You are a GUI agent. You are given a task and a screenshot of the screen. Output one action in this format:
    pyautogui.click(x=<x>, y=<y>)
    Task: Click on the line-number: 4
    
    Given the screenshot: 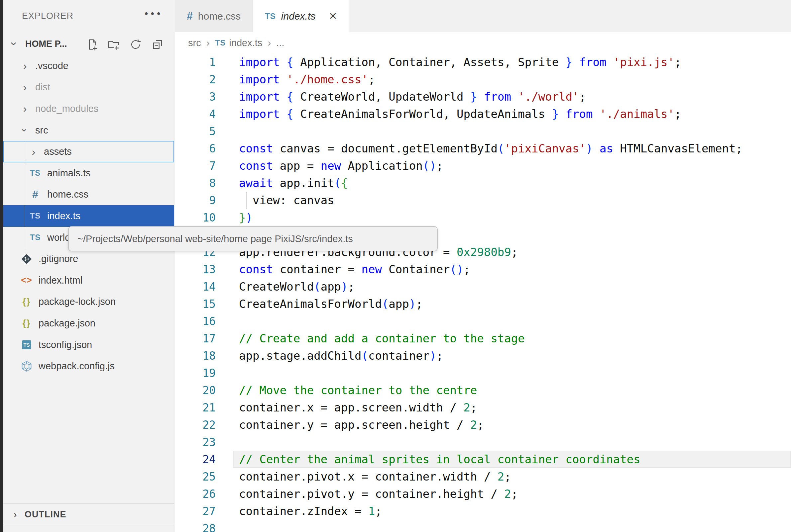 What is the action you would take?
    pyautogui.click(x=195, y=114)
    